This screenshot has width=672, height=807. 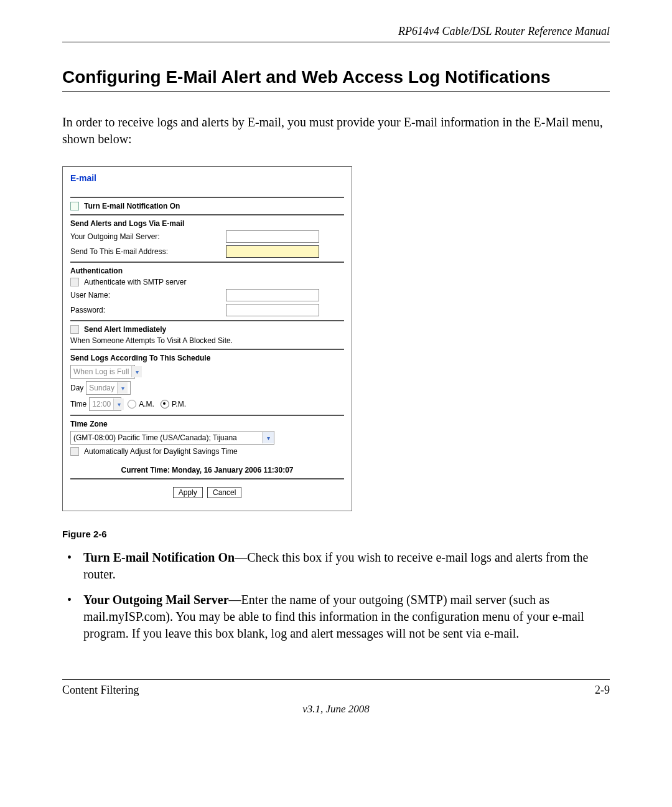 I want to click on pm-label: P.M., so click(x=179, y=404).